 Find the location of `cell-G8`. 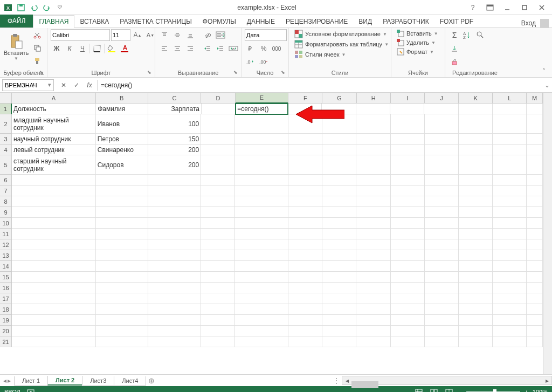

cell-G8 is located at coordinates (340, 202).